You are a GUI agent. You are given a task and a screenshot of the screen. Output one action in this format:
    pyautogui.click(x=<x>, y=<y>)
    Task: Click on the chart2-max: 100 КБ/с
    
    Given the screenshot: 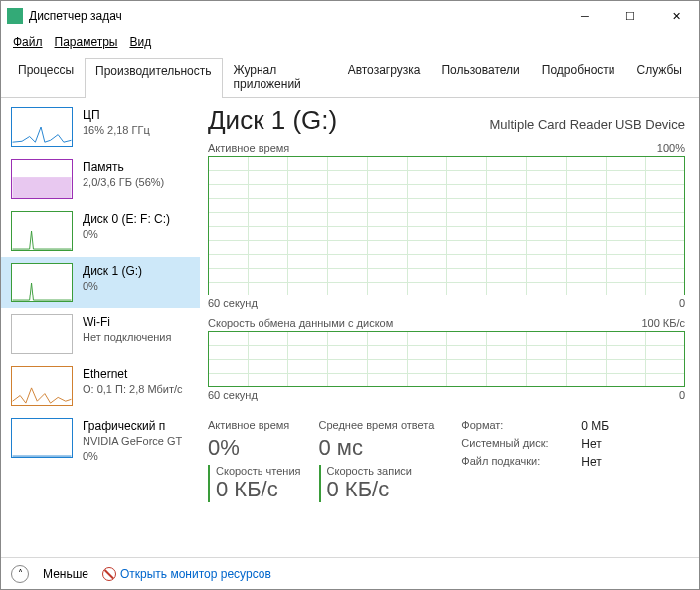 What is the action you would take?
    pyautogui.click(x=663, y=323)
    